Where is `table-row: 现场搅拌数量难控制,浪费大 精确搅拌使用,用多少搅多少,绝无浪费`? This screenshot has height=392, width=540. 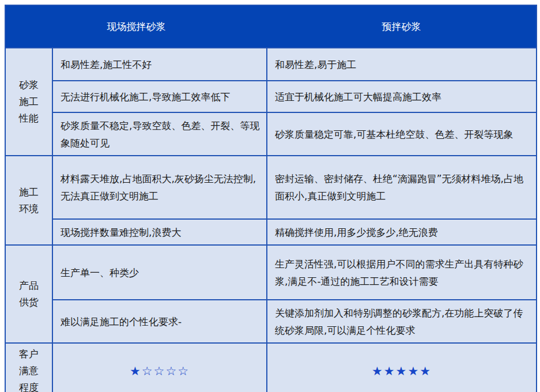
table-row: 现场搅拌数量难控制,浪费大 精确搅拌使用,用多少搅多少,绝无浪费 is located at coordinates (271, 232).